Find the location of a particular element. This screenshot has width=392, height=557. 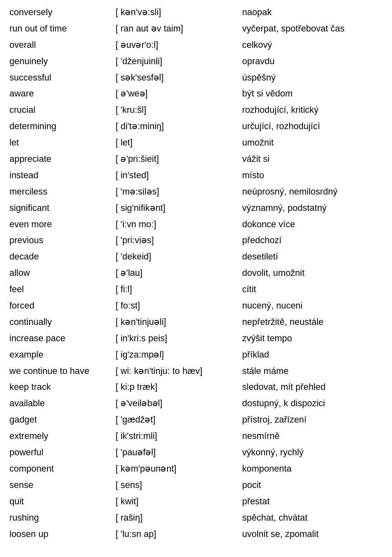

table-row: extremely[ ik'stri:mli]nesmírně is located at coordinates (196, 436).